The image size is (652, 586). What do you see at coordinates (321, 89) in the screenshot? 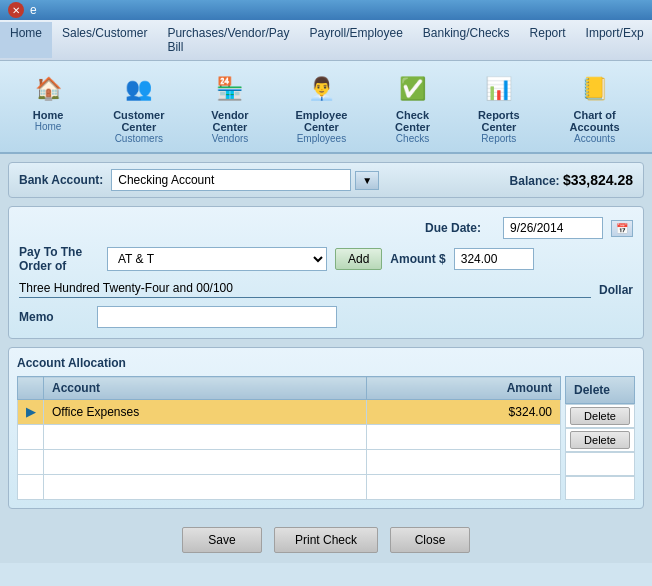
I see `employees-icon: 👨‍💼` at bounding box center [321, 89].